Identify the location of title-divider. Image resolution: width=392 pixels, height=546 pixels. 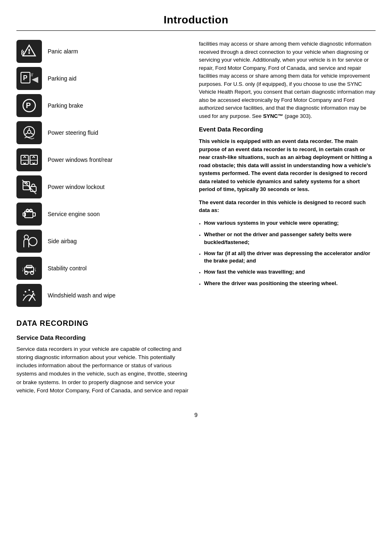
(196, 30).